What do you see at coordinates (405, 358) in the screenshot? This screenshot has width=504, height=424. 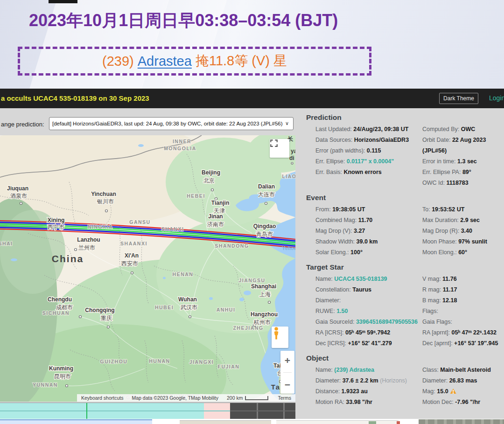 I see `section-title: Object` at bounding box center [405, 358].